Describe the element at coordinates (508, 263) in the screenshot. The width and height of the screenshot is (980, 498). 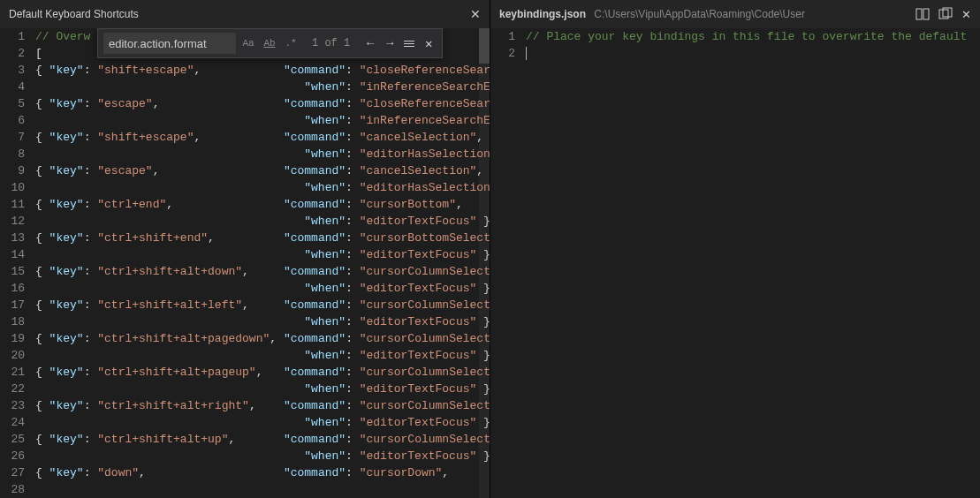
I see `right-gutter: 12` at that location.